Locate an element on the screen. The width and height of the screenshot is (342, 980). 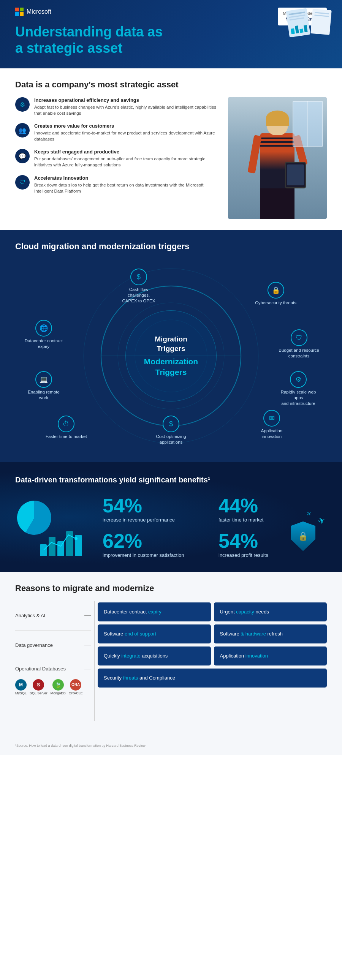
oracle-logo: ORA ORACLE is located at coordinates (76, 687).